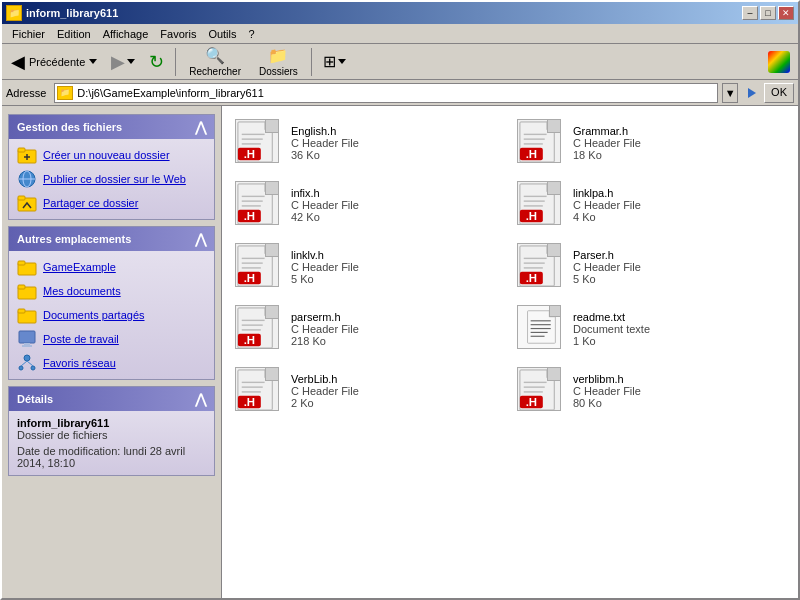 Image resolution: width=800 pixels, height=600 pixels. I want to click on file-info: parserm.h C Header File 218 Ko, so click(325, 329).